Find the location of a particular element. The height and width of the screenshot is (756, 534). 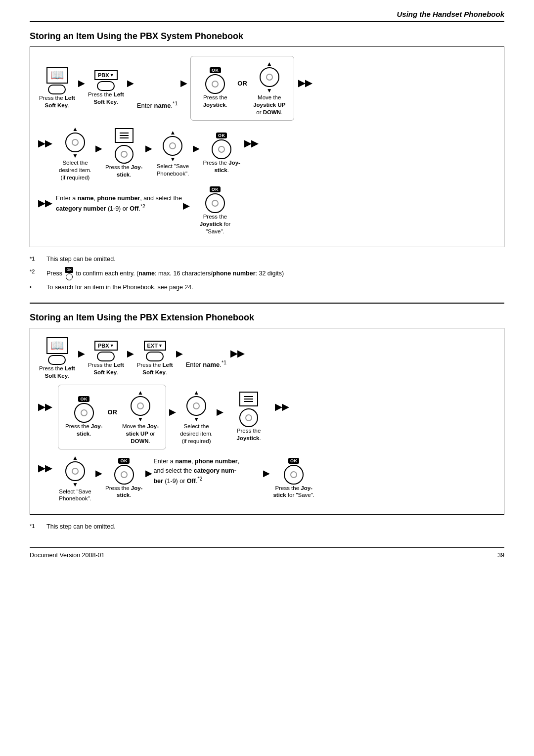

arrow-double-2: ▶▶ is located at coordinates (45, 153).